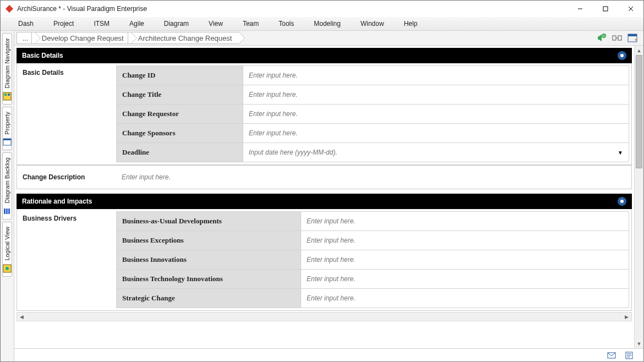 This screenshot has width=644, height=362. I want to click on breadcrumb-bar: ... Develop Change Request Architecture …, so click(329, 39).